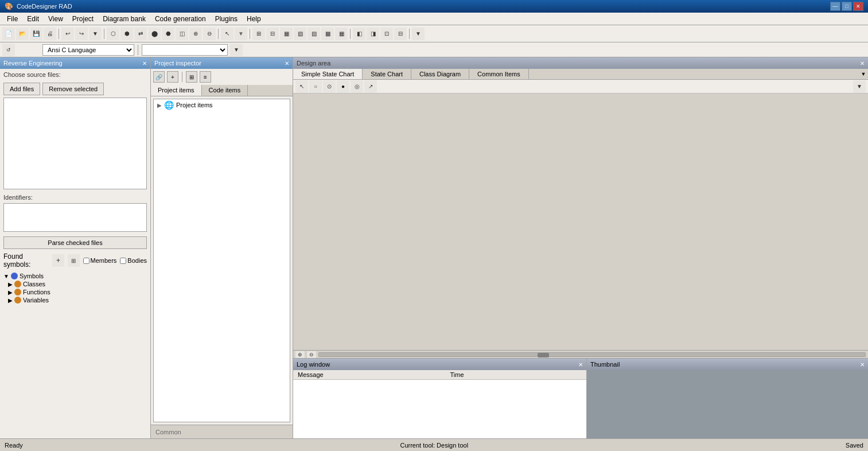 The image size is (868, 451). I want to click on menu-file: File, so click(13, 19).